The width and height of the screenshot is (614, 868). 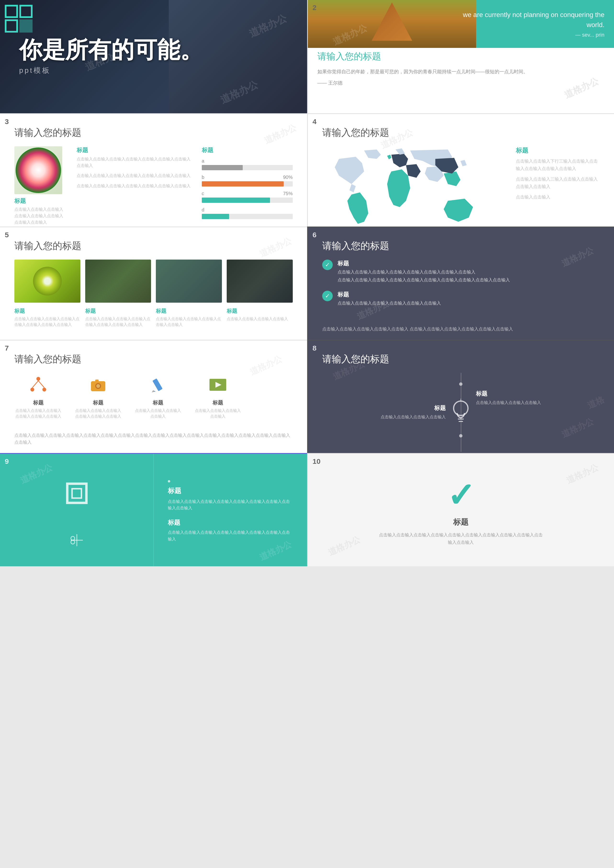 I want to click on progress-bar-bg-b, so click(x=247, y=184).